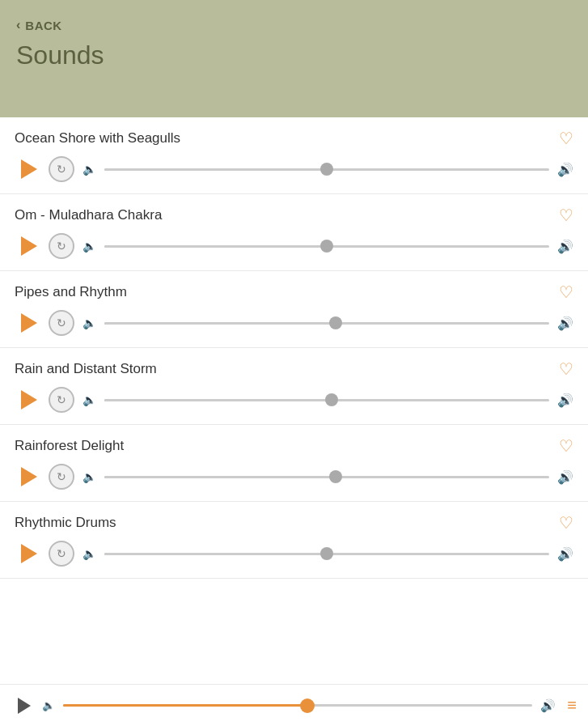 This screenshot has width=588, height=726. Describe the element at coordinates (294, 387) in the screenshot. I see `sound-item: Rain and Distant Storm ♡ ↻ 🔈 🔊` at that location.